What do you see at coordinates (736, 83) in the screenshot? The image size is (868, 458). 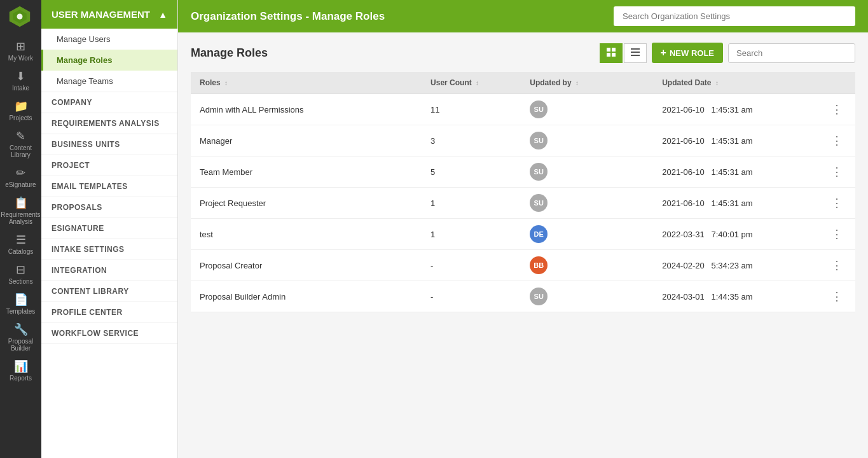 I see `col-updated-date: Updated Date ↕` at bounding box center [736, 83].